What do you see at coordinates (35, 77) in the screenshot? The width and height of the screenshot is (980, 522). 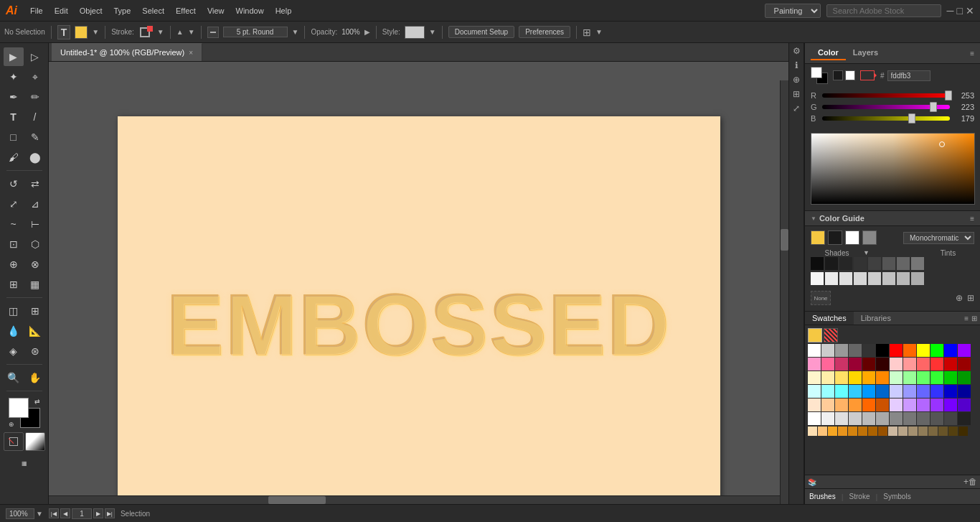 I see `lasso-tool: ⌖` at bounding box center [35, 77].